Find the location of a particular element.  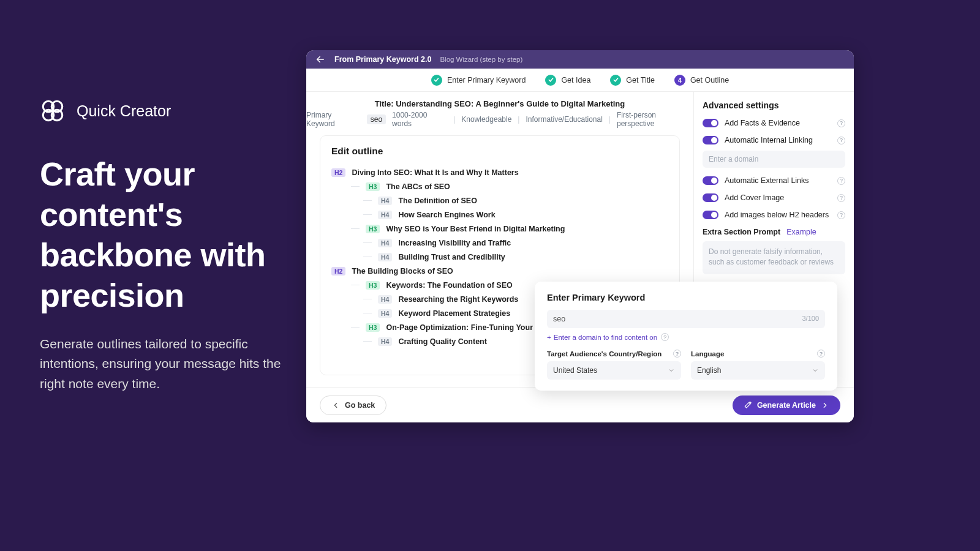

hero-title: Craft your content's backbone with preci… is located at coordinates (168, 235).